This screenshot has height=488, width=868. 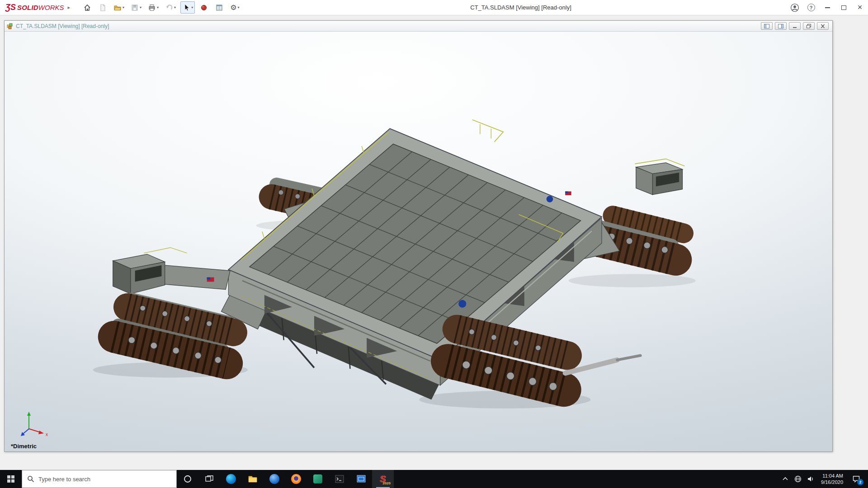 I want to click on save-icon, so click(x=135, y=8).